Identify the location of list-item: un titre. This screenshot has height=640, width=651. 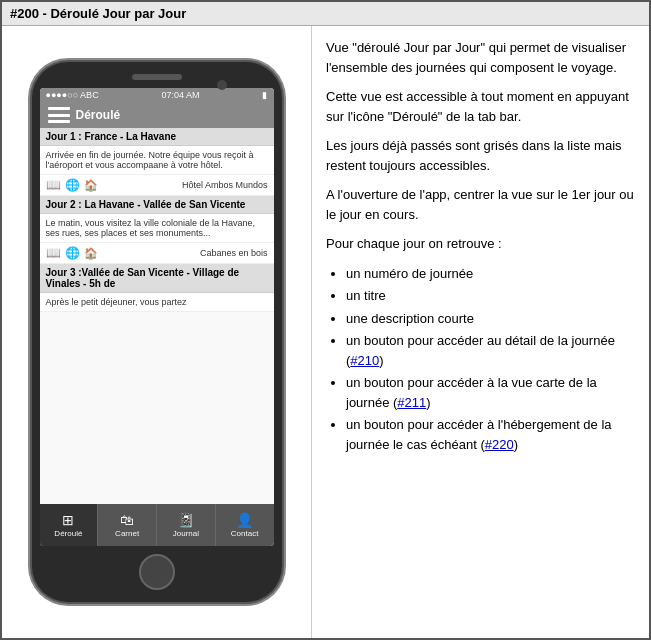
(490, 296).